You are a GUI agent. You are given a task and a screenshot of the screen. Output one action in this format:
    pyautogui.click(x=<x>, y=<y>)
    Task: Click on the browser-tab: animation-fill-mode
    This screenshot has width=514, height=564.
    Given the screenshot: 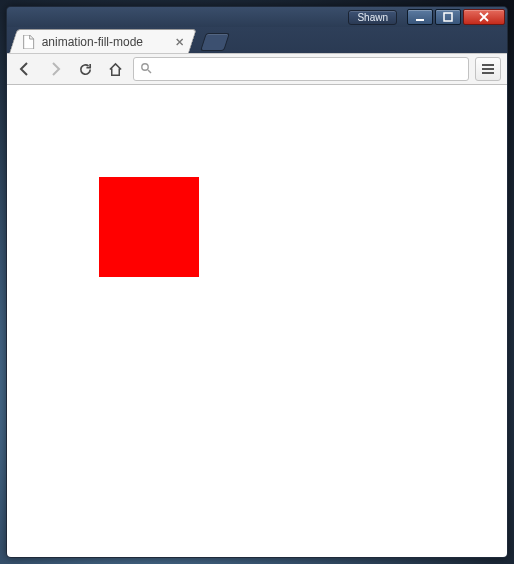 What is the action you would take?
    pyautogui.click(x=103, y=41)
    